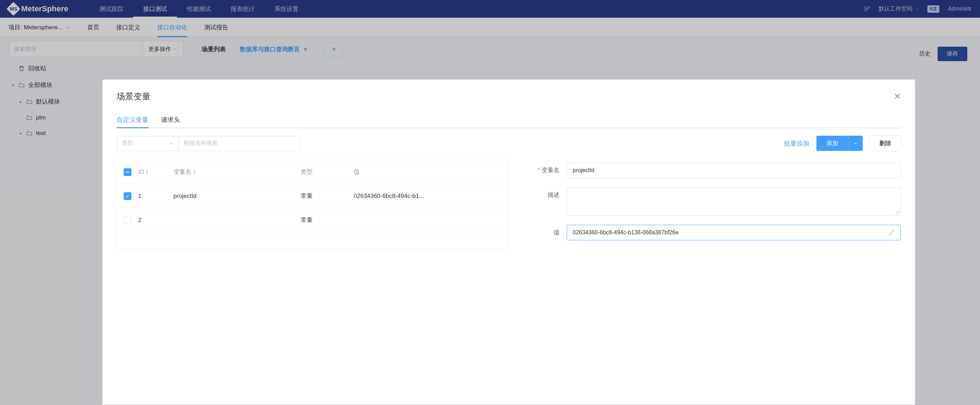 The width and height of the screenshot is (980, 405). What do you see at coordinates (509, 120) in the screenshot?
I see `modal-tabs: 自定义变量 请求头` at bounding box center [509, 120].